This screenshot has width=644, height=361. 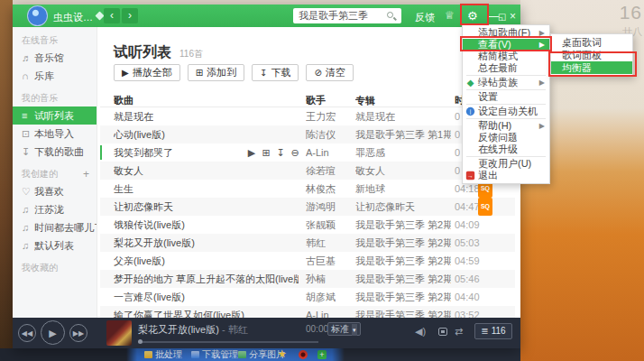 What do you see at coordinates (467, 279) in the screenshot?
I see `song-duration: 05:46` at bounding box center [467, 279].